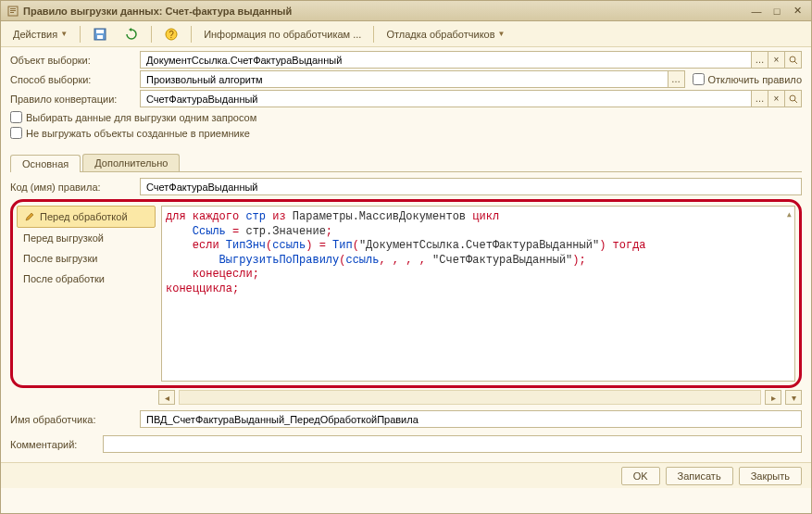 This screenshot has width=812, height=514. I want to click on floppy-icon, so click(100, 34).